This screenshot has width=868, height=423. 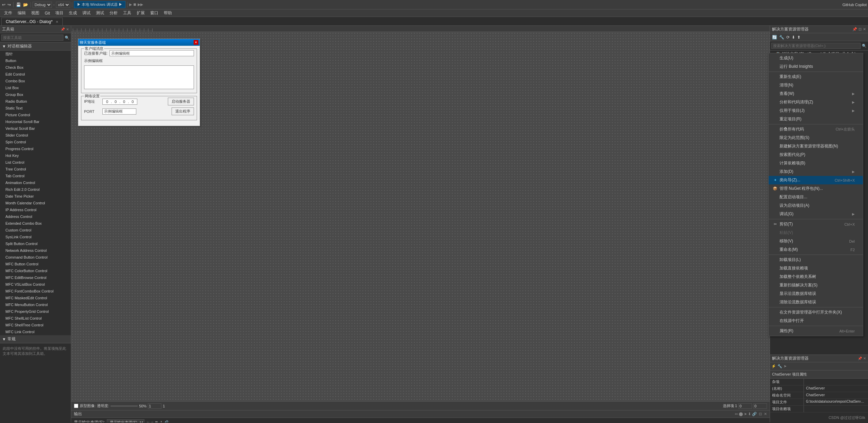 What do you see at coordinates (183, 111) in the screenshot?
I see `dialog-btn-quit: 退出程序` at bounding box center [183, 111].